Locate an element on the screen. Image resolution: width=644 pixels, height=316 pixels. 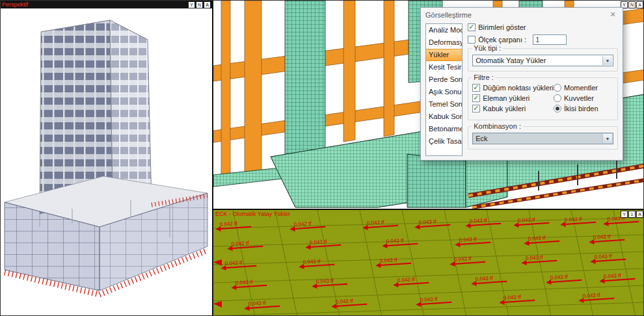
filter-group: Filtre : Düğüm noktası yükleriEleman yük… is located at coordinates (543, 99).